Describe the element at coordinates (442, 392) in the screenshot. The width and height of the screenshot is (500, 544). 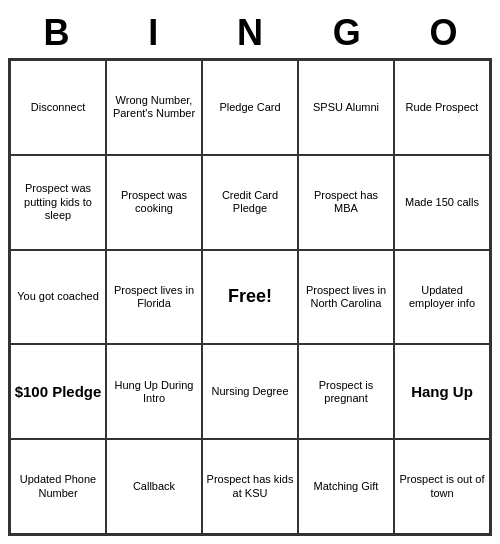
I see `bingo-cell: Hang Up` at that location.